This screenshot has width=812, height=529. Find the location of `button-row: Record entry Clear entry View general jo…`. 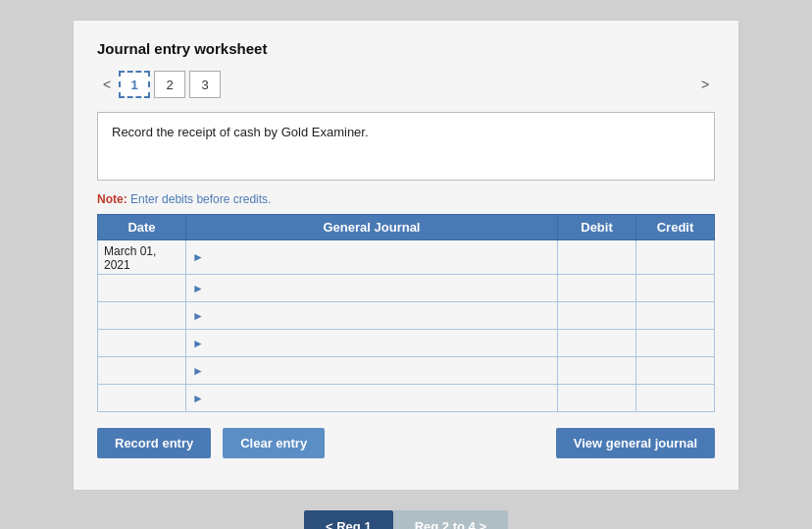

button-row: Record entry Clear entry View general jo… is located at coordinates (406, 444).